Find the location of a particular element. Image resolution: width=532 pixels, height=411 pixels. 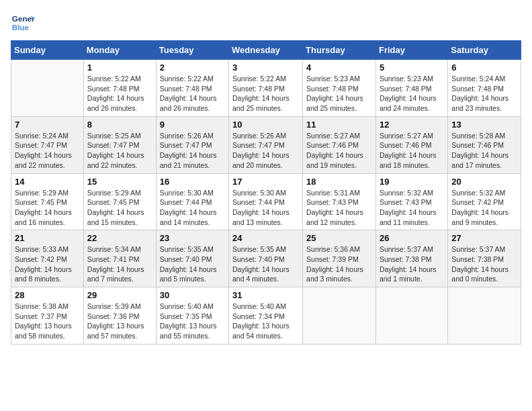

day-info: Sunrise: 5:24 AM Sunset: 7:48 PM Dayligh… is located at coordinates (484, 94).